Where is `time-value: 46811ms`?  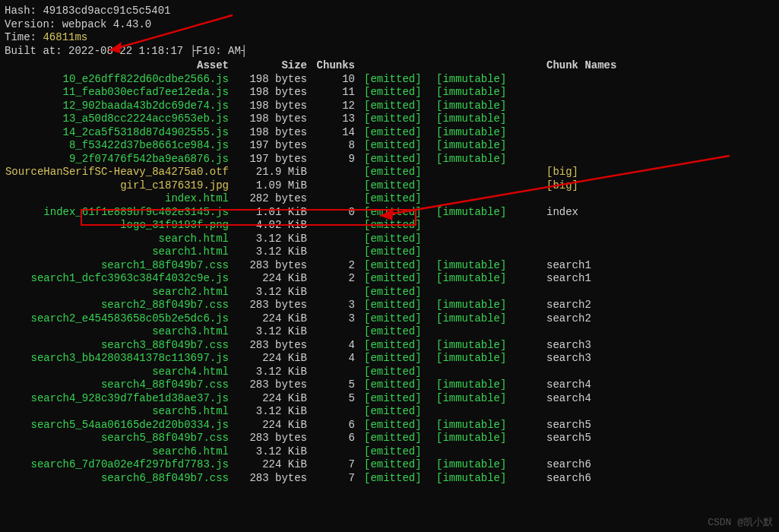 time-value: 46811ms is located at coordinates (65, 37).